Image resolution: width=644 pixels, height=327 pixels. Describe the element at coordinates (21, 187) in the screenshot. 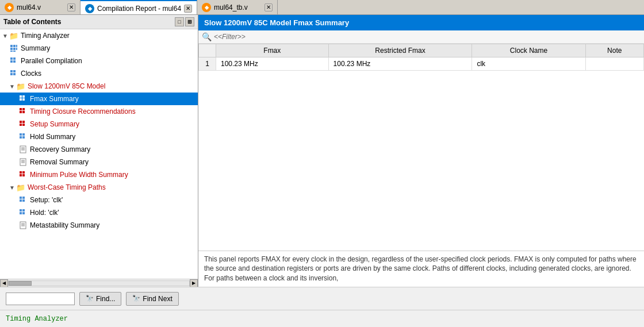

I see `folder-icon-worst: 📁` at that location.